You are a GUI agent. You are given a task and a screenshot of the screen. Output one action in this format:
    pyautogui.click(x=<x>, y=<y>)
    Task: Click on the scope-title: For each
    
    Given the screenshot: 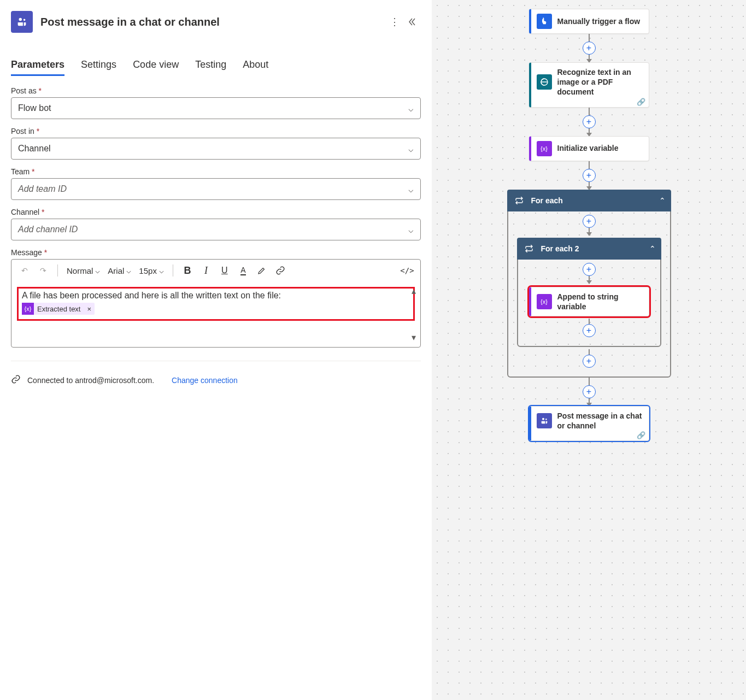 What is the action you would take?
    pyautogui.click(x=595, y=201)
    